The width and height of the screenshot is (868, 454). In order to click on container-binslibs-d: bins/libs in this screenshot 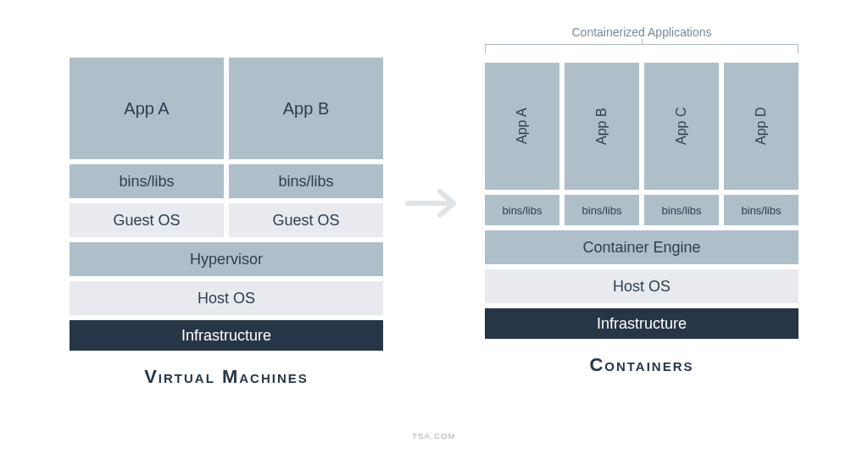, I will do `click(761, 210)`.